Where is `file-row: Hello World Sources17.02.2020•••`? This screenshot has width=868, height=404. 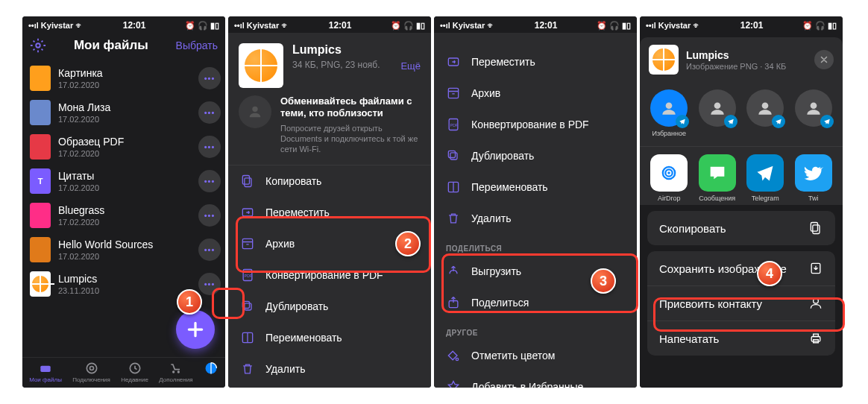 file-row: Hello World Sources17.02.2020••• is located at coordinates (124, 250).